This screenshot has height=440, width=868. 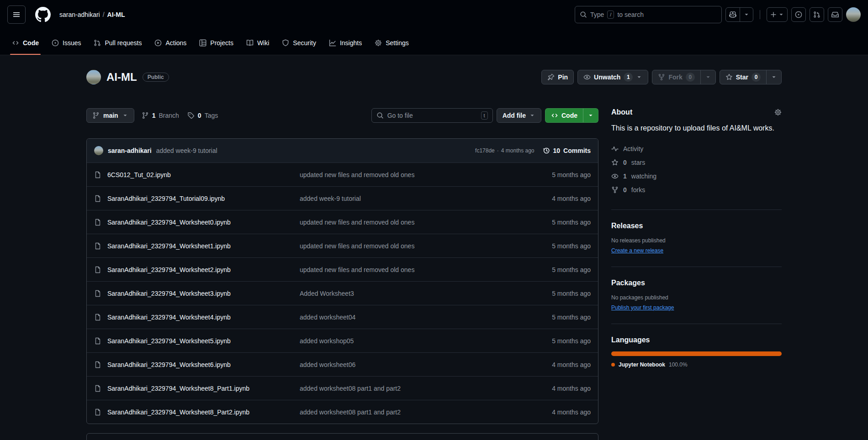 What do you see at coordinates (169, 365) in the screenshot?
I see `file-link: SaranAdhikari_2329794_Worksheet6.ipynb` at bounding box center [169, 365].